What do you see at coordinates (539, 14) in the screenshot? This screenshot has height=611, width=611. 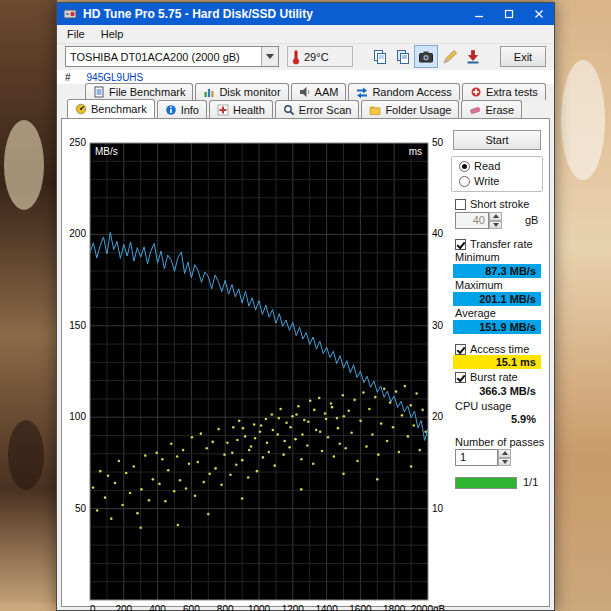 I see `close-button` at bounding box center [539, 14].